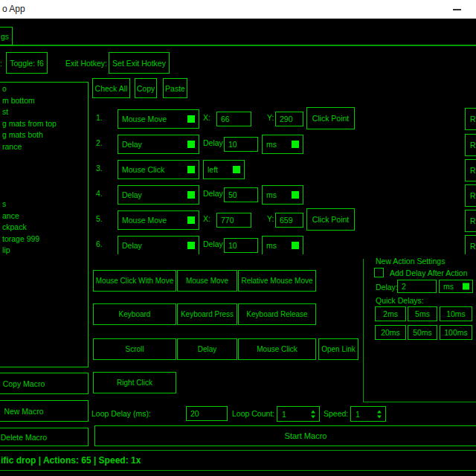 This screenshot has height=476, width=476. Describe the element at coordinates (207, 414) in the screenshot. I see `loop-delay-input` at that location.